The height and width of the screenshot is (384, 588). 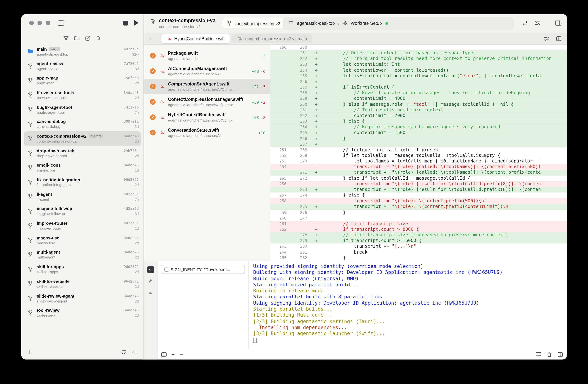 I want to click on branch-badge: current, so click(x=96, y=136).